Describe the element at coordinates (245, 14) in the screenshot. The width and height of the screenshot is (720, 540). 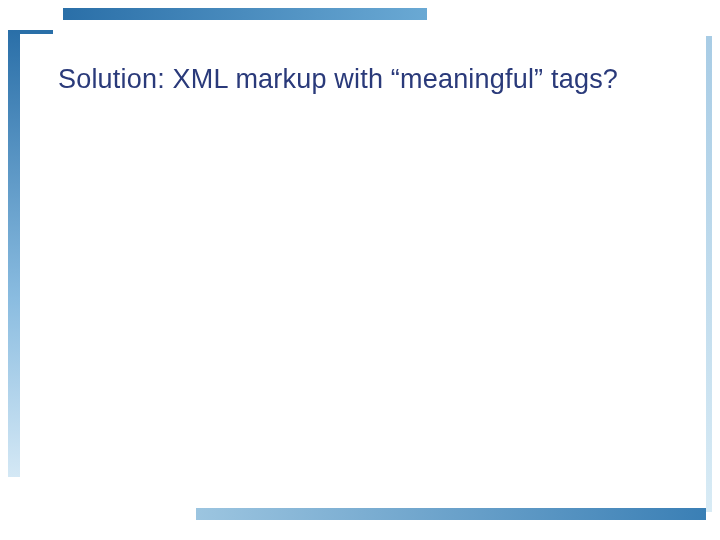
I see `border-top` at that location.